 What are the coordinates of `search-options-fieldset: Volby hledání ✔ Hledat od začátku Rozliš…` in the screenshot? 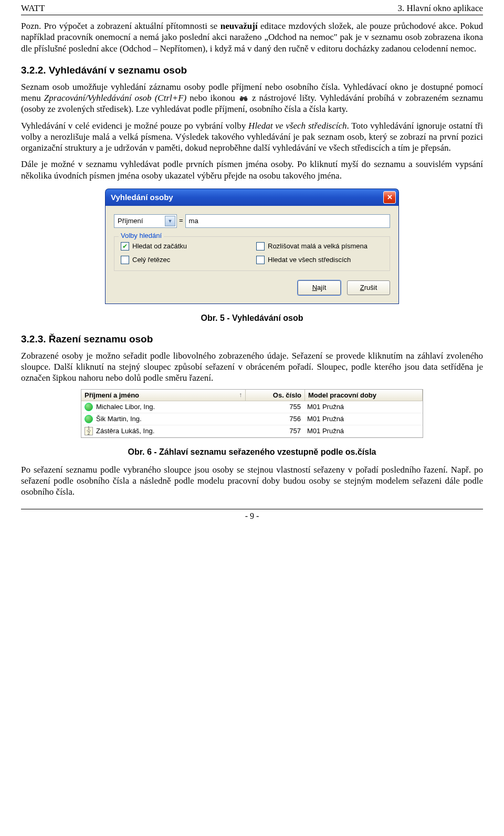 It's located at (252, 254).